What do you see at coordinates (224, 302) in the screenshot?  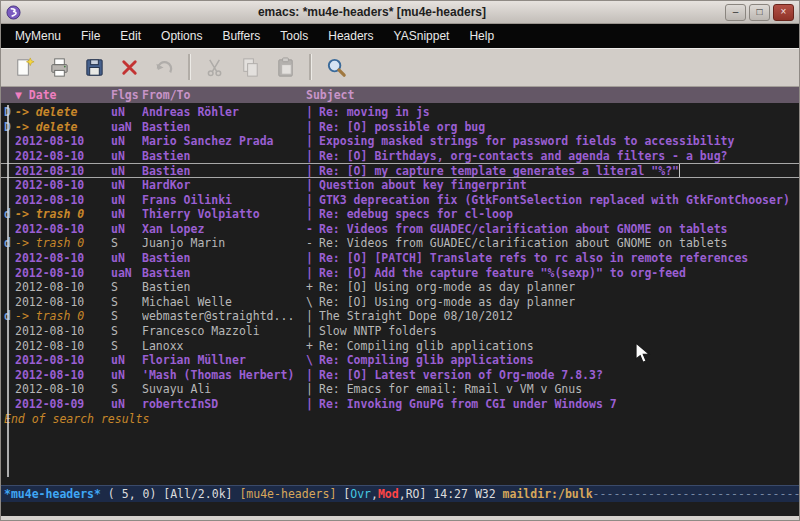 I see `from-cell: Michael Welle` at bounding box center [224, 302].